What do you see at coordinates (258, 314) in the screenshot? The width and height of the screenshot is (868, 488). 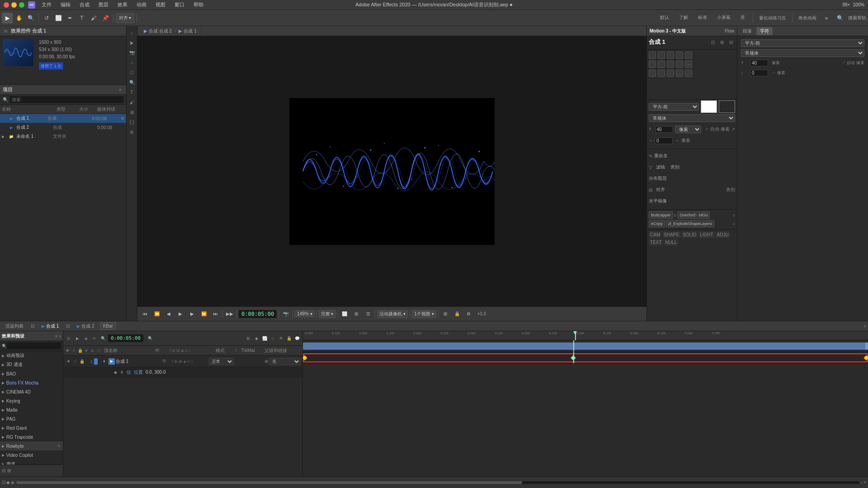 I see `preview-time-display: 0:00:05:00` at bounding box center [258, 314].